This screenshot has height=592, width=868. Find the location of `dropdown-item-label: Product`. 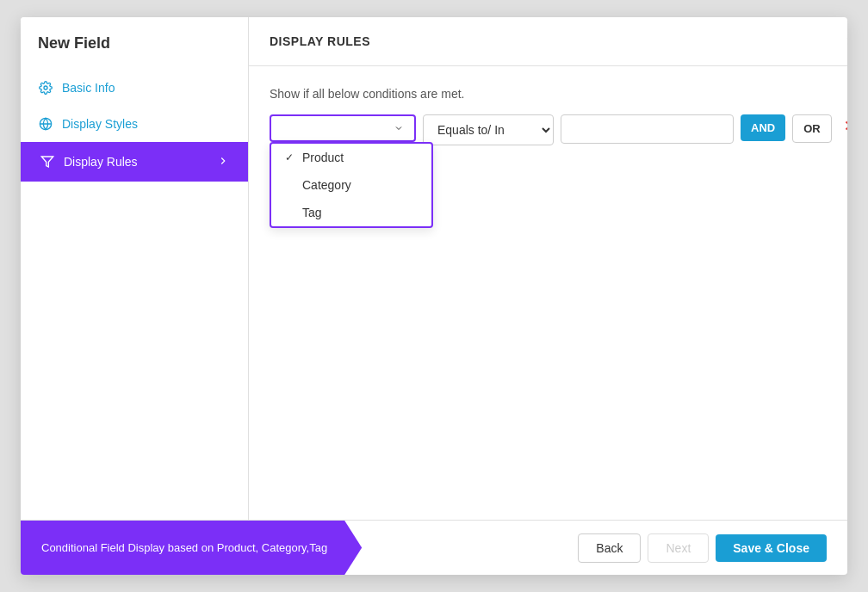

dropdown-item-label: Product is located at coordinates (323, 157).